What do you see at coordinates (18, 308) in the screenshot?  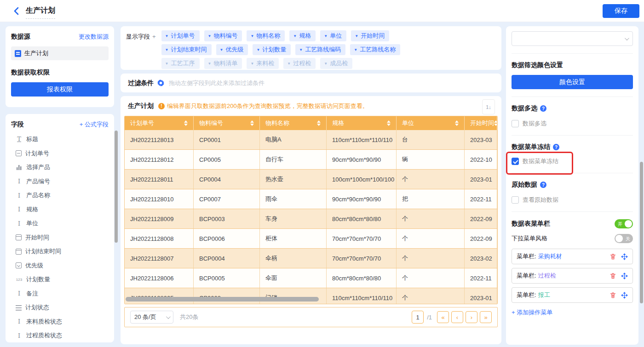 I see `list-icon` at bounding box center [18, 308].